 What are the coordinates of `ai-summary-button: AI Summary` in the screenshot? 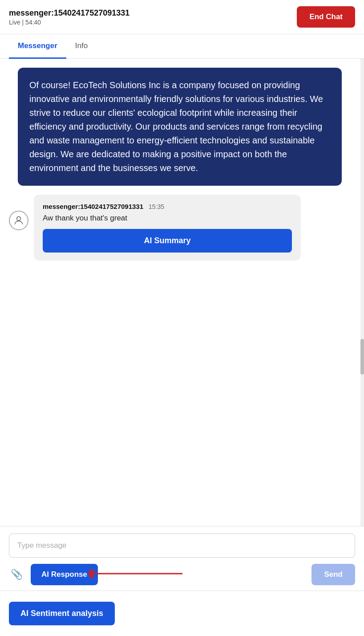 It's located at (167, 241).